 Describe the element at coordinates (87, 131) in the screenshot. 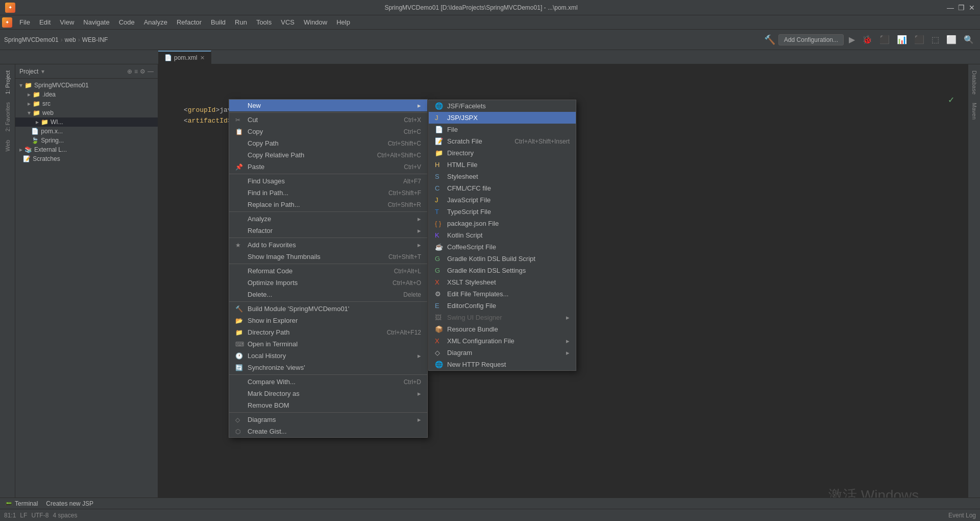

I see `tree-pomxml: 📄 pom.x...` at that location.